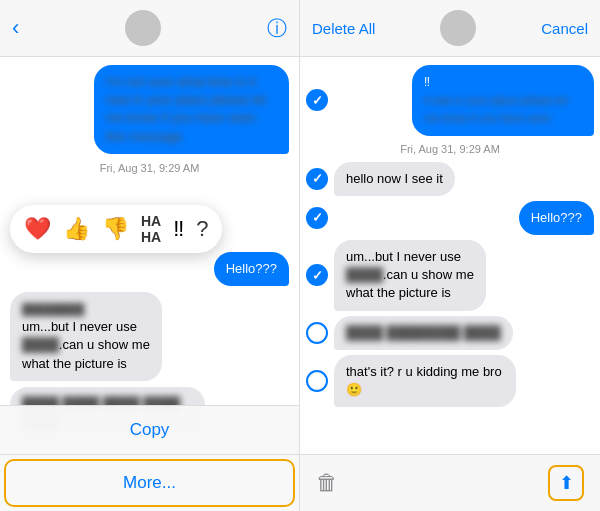  I want to click on reaction-heart: ❤️, so click(38, 229).